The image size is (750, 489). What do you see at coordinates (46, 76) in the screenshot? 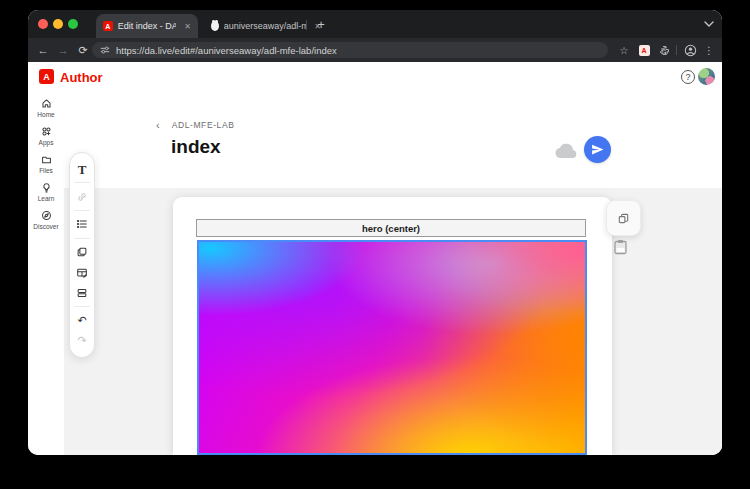
I see `adobe-logo-icon: A` at bounding box center [46, 76].